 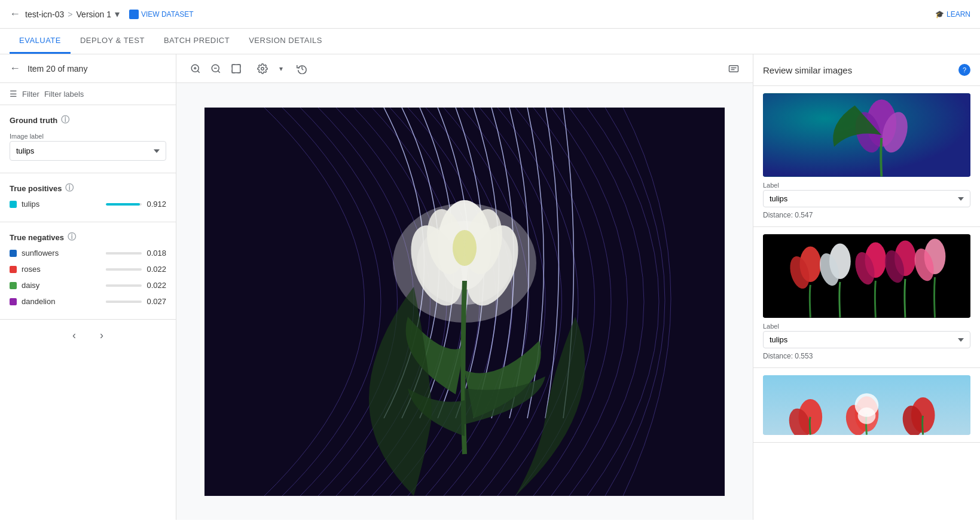 What do you see at coordinates (807, 71) in the screenshot?
I see `right-panel-title: Review similar images` at bounding box center [807, 71].